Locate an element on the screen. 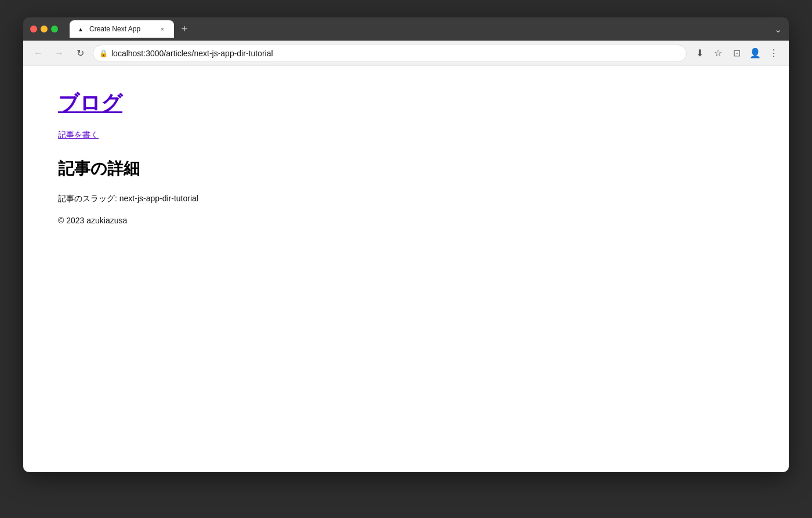 Image resolution: width=812 pixels, height=518 pixels. download-icon: ⬇ is located at coordinates (699, 53).